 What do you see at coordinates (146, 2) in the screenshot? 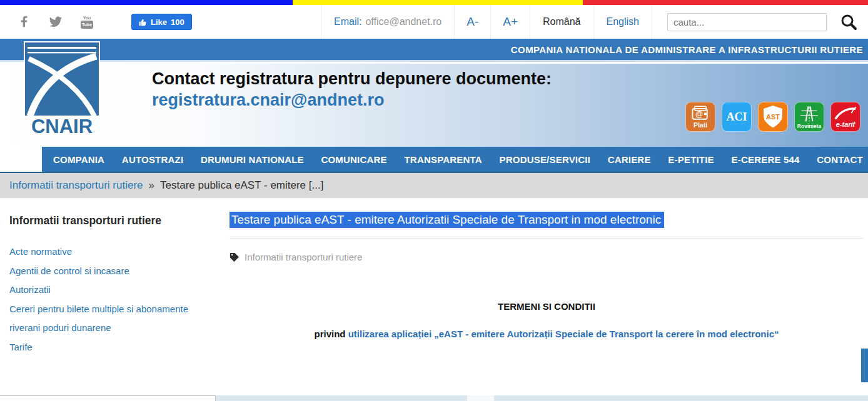
I see `flag-blue-segment` at bounding box center [146, 2].